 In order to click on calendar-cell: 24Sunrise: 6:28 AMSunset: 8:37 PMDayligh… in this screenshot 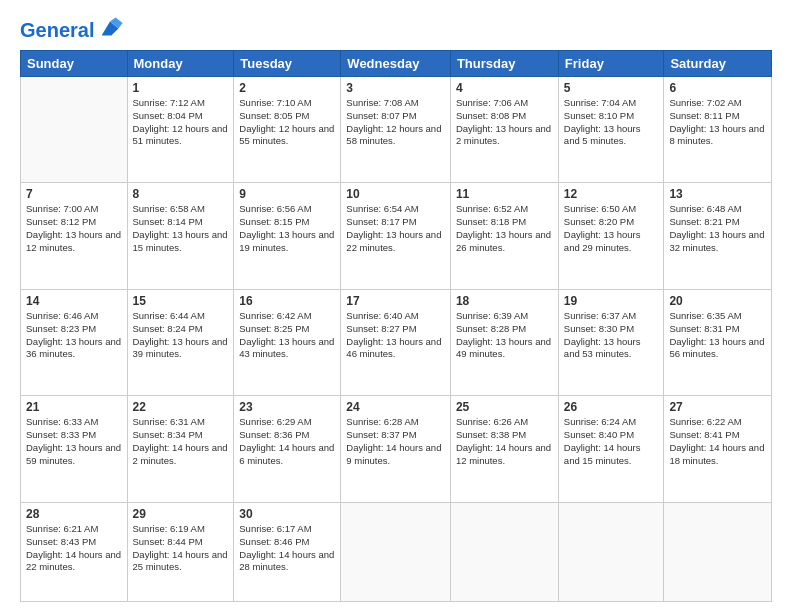, I will do `click(396, 449)`.